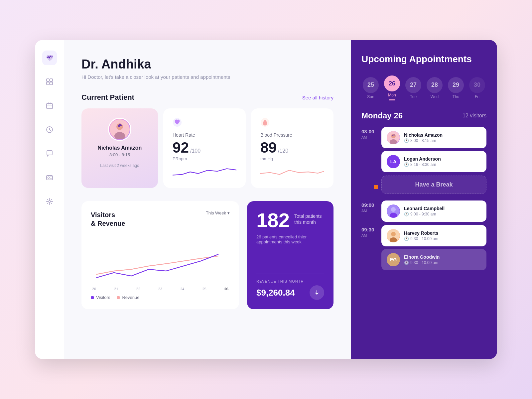  I want to click on time-label-900: 09:00 AM, so click(371, 207).